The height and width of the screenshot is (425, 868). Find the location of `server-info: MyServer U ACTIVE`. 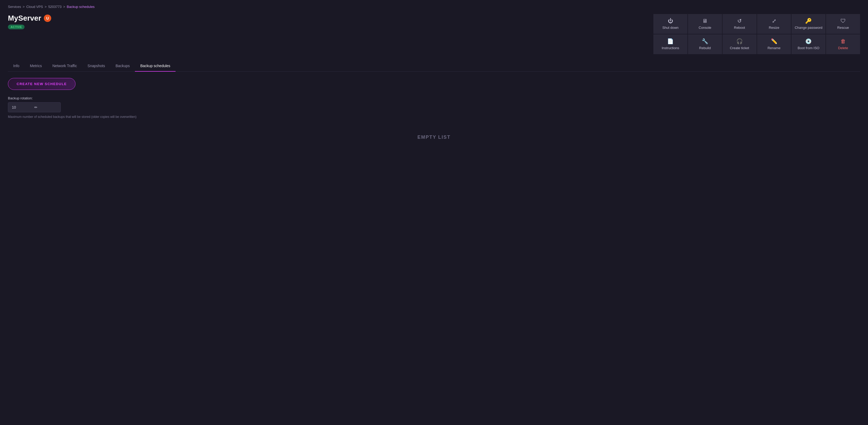

server-info: MyServer U ACTIVE is located at coordinates (328, 22).